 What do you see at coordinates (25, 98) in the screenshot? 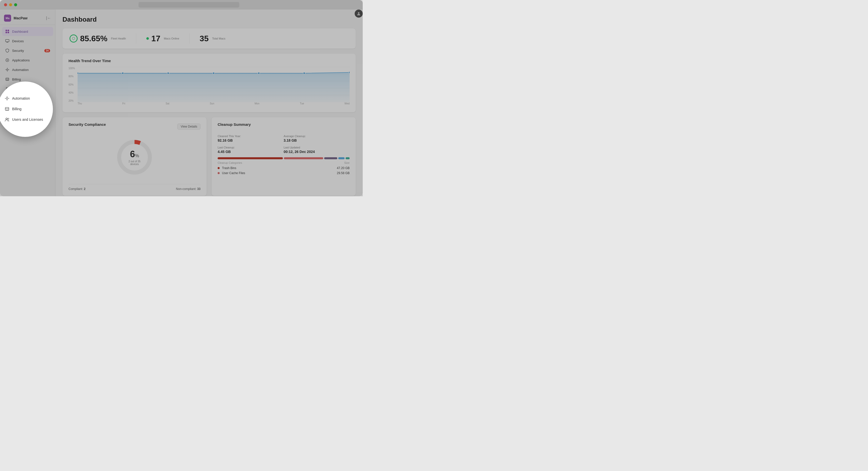
I see `spotlight-automation: Automation` at bounding box center [25, 98].